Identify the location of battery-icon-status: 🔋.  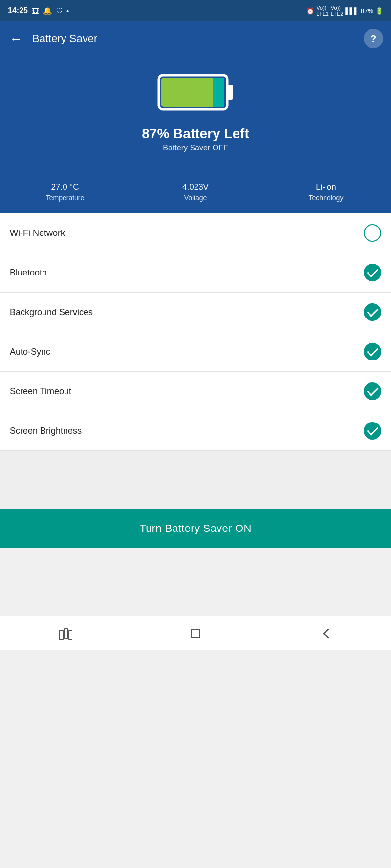
(379, 11).